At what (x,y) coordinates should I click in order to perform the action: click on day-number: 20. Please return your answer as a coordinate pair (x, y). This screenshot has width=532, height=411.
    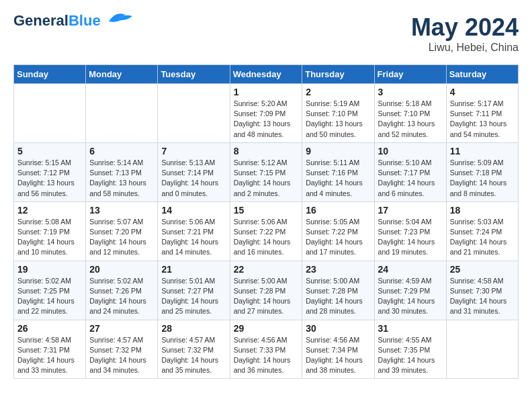
    Looking at the image, I should click on (122, 269).